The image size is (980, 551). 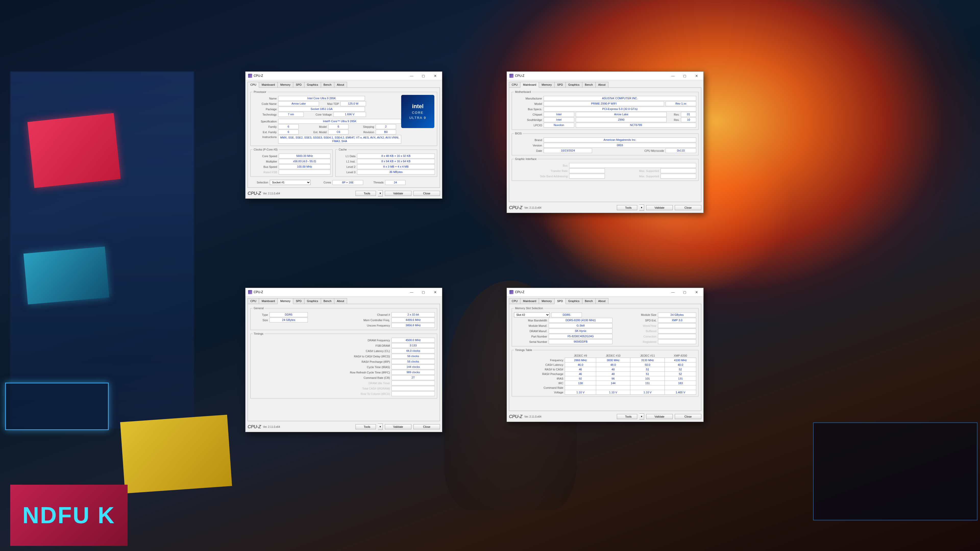 What do you see at coordinates (516, 417) in the screenshot?
I see `footer-logo: CPU-Z` at bounding box center [516, 417].